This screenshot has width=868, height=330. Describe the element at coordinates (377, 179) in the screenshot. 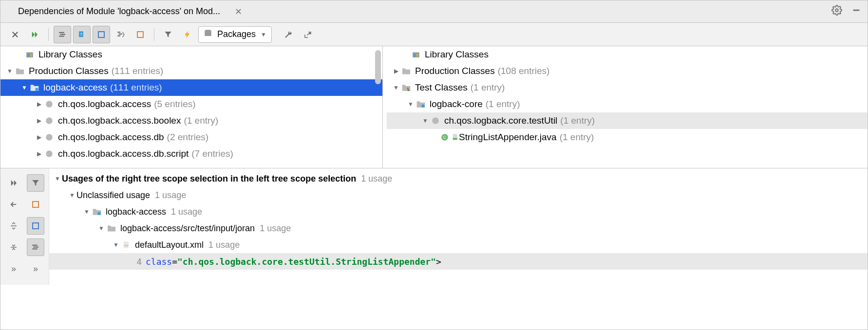

I see `usages-title-count: 1 usage` at that location.